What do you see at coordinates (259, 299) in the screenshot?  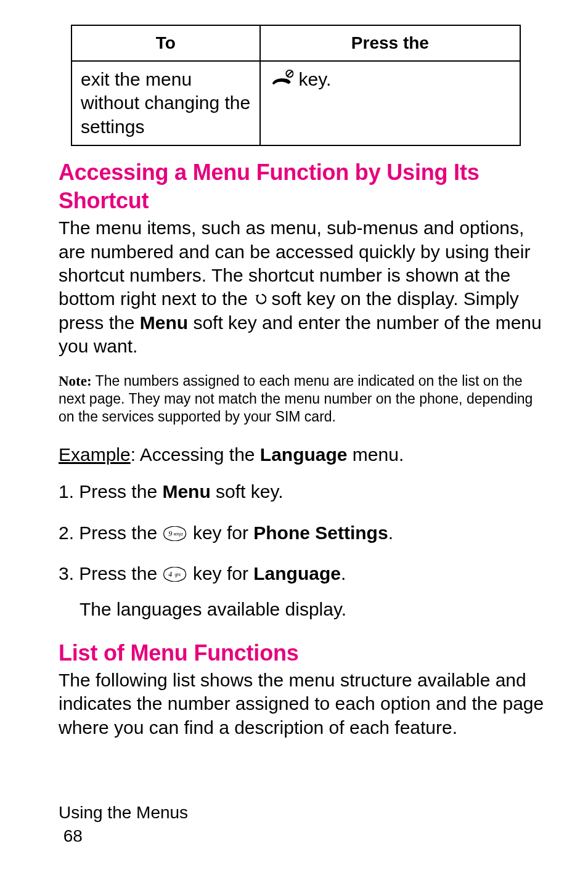 I see `back-arrow-icon` at bounding box center [259, 299].